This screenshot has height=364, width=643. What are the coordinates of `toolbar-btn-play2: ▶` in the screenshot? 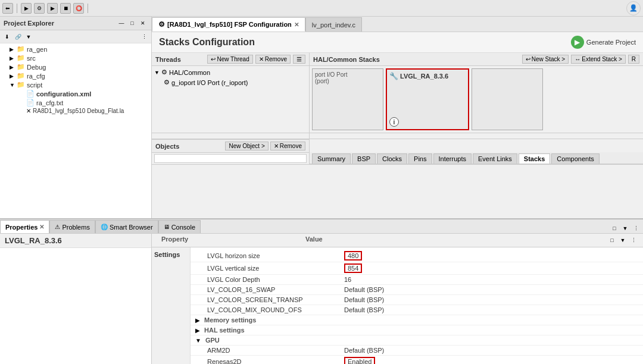 It's located at (52, 8).